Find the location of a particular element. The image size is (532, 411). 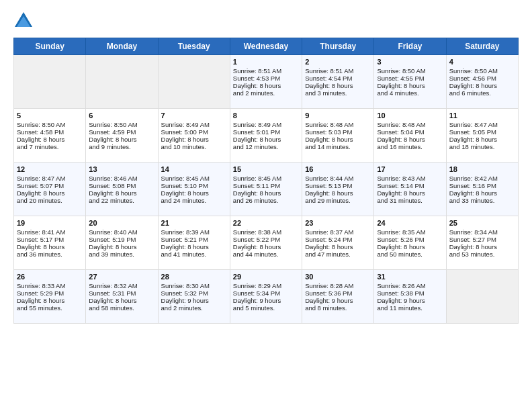

day-info: Sunset: 5:08 PM is located at coordinates (122, 185).